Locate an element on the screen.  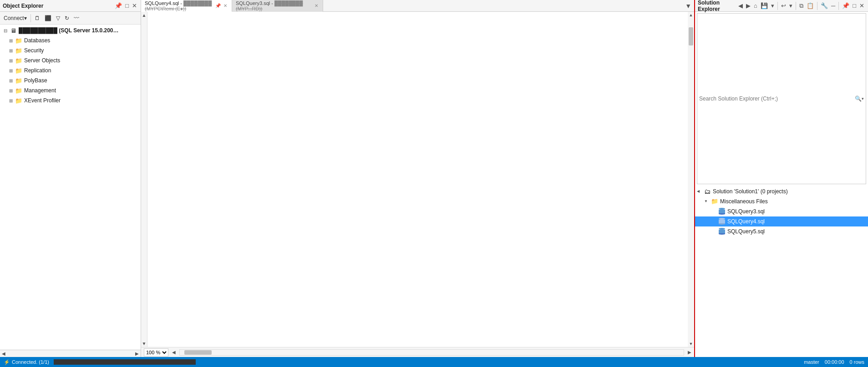
editor-gutter: ▲ ▼ is located at coordinates (144, 179).